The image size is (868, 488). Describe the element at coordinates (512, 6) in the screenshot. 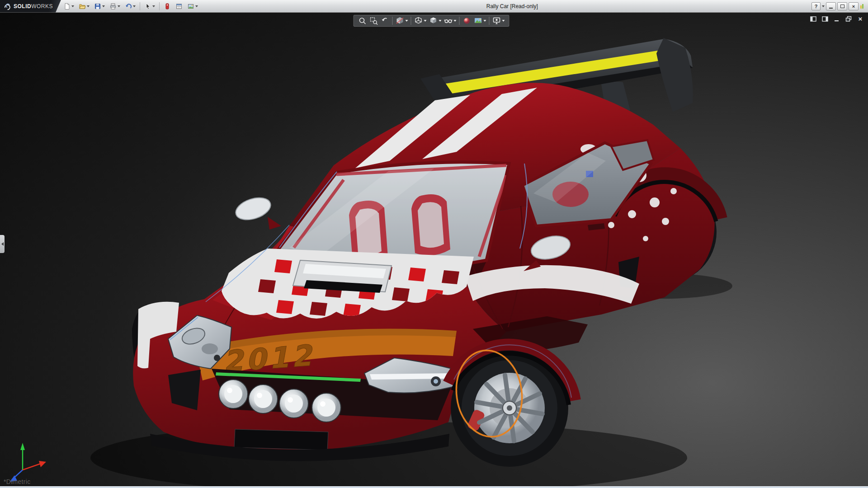

I see `window-title: Rally Car [Read-only]` at that location.